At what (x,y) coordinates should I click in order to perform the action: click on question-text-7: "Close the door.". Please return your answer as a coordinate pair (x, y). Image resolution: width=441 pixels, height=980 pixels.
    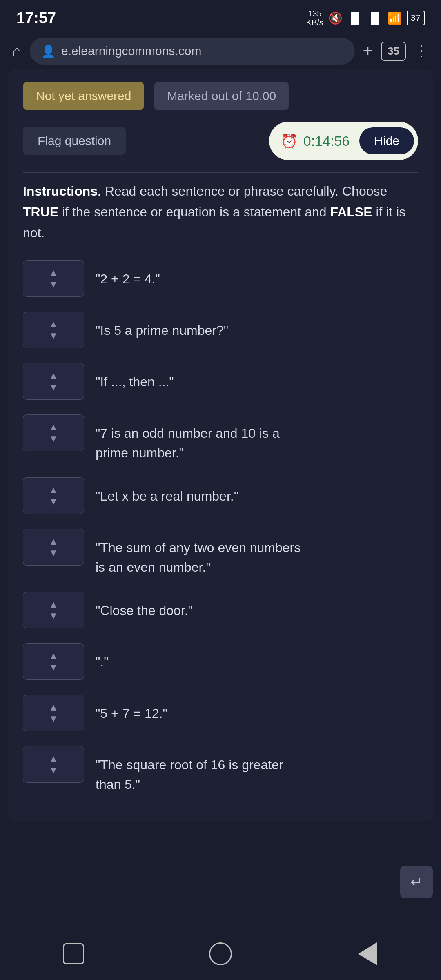
    Looking at the image, I should click on (257, 606).